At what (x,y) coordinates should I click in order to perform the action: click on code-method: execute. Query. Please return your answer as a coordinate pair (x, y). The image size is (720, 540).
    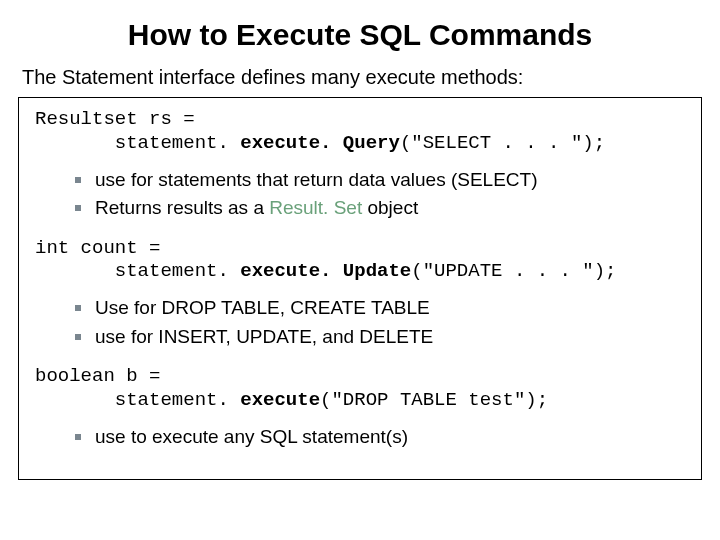
    Looking at the image, I should click on (320, 143).